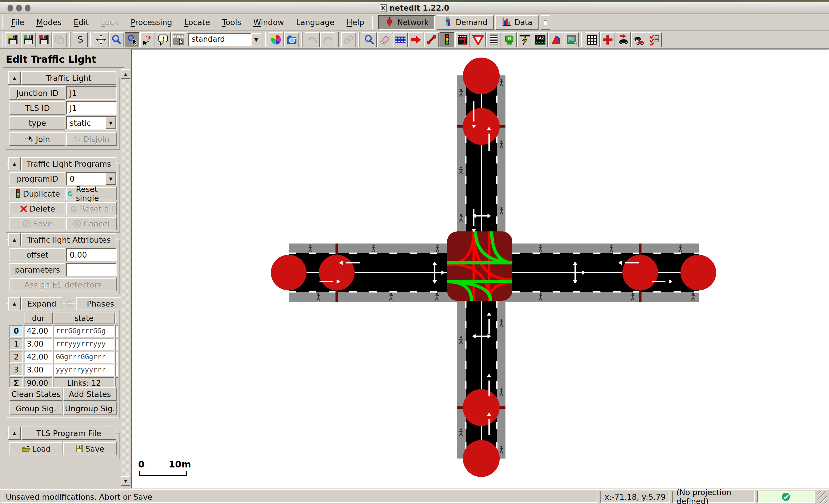  Describe the element at coordinates (302, 40) in the screenshot. I see `toolbar-undoredo-drag-handle` at that location.